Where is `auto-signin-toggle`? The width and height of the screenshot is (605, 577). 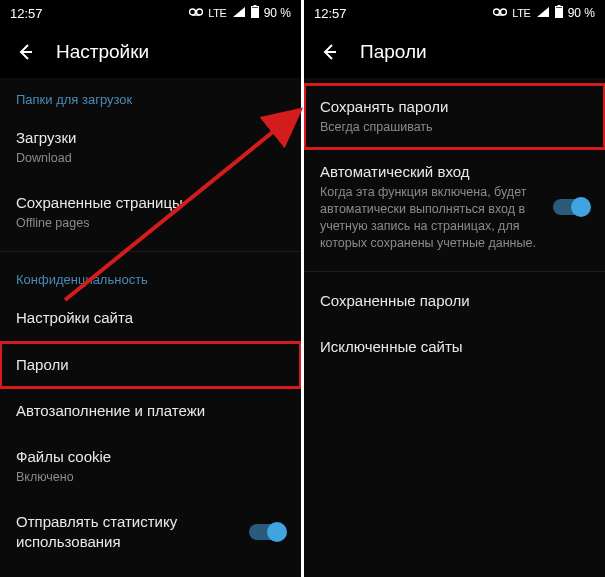 auto-signin-toggle is located at coordinates (571, 207).